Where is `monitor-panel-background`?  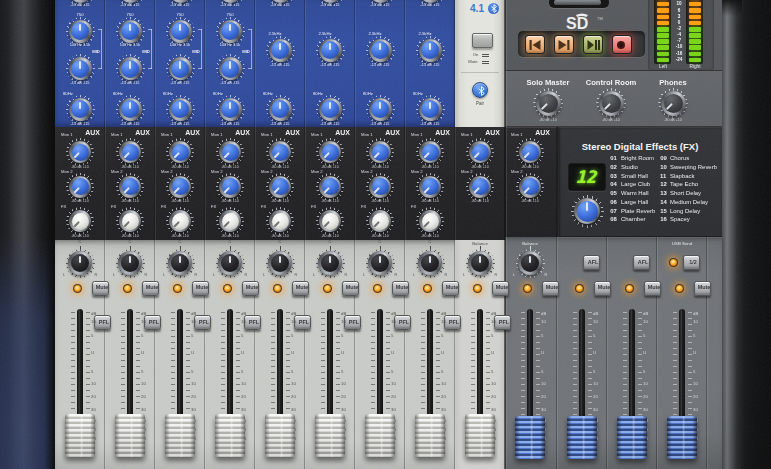 monitor-panel-background is located at coordinates (614, 100).